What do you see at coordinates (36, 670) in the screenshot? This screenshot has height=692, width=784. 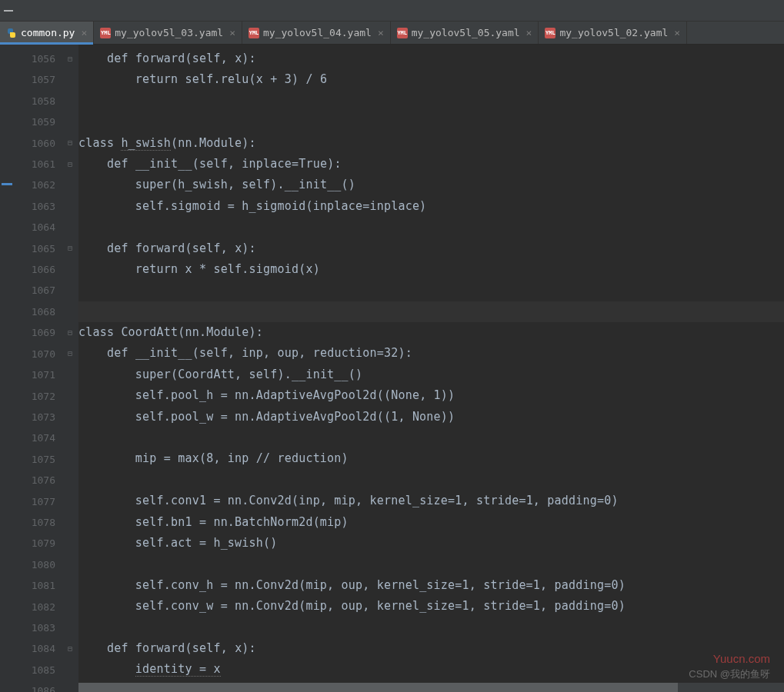 I see `line-number: 1085` at bounding box center [36, 670].